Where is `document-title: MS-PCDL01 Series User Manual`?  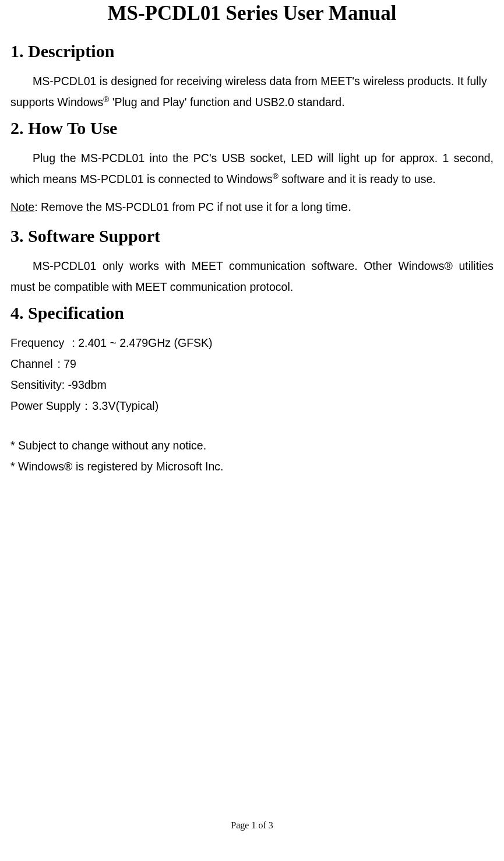 document-title: MS-PCDL01 Series User Manual is located at coordinates (252, 13).